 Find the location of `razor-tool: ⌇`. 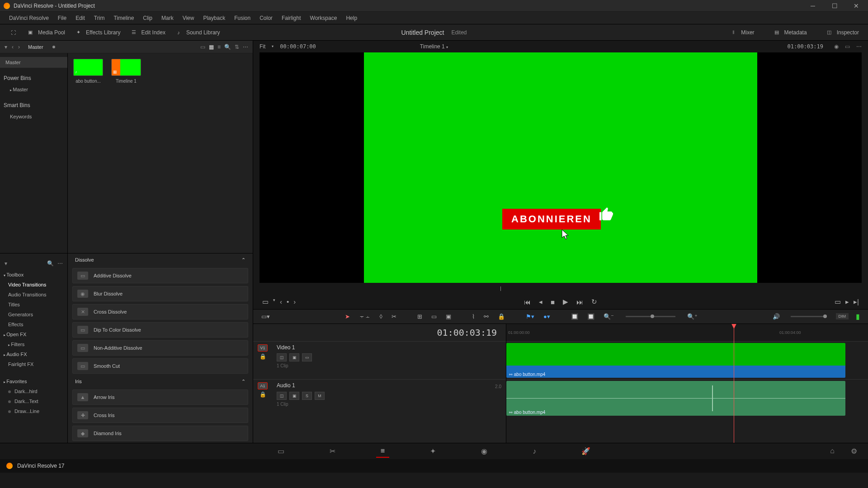

razor-tool: ⌇ is located at coordinates (473, 316).